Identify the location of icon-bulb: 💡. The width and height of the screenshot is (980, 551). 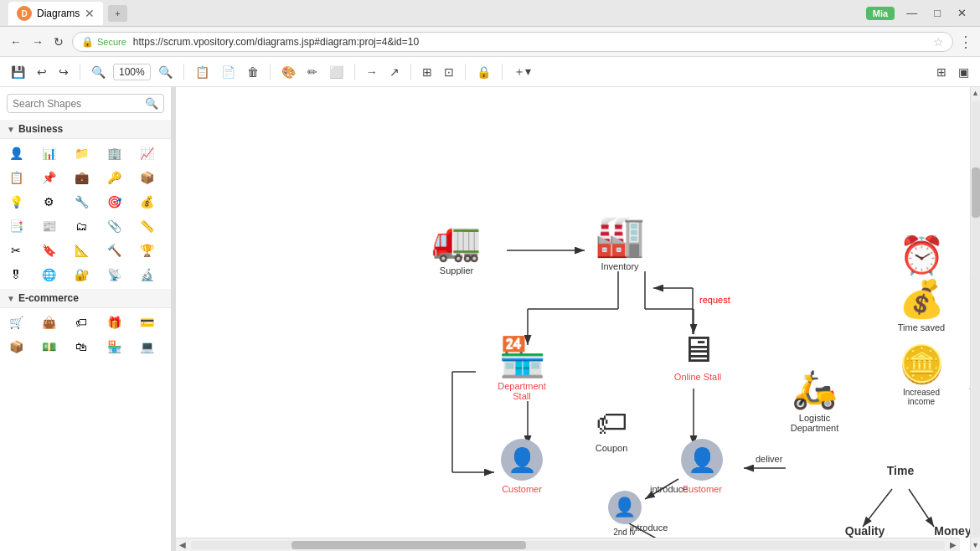
(16, 202).